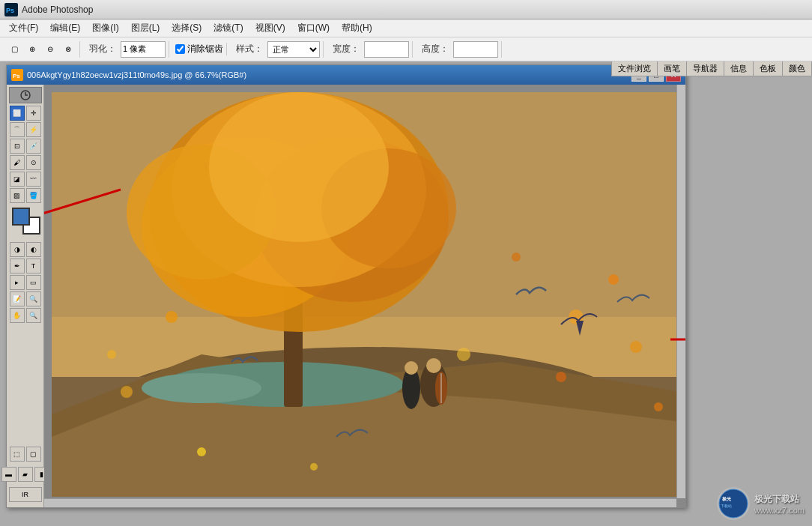 This screenshot has height=526, width=812. Describe the element at coordinates (103, 49) in the screenshot. I see `feather-label: 羽化：` at that location.